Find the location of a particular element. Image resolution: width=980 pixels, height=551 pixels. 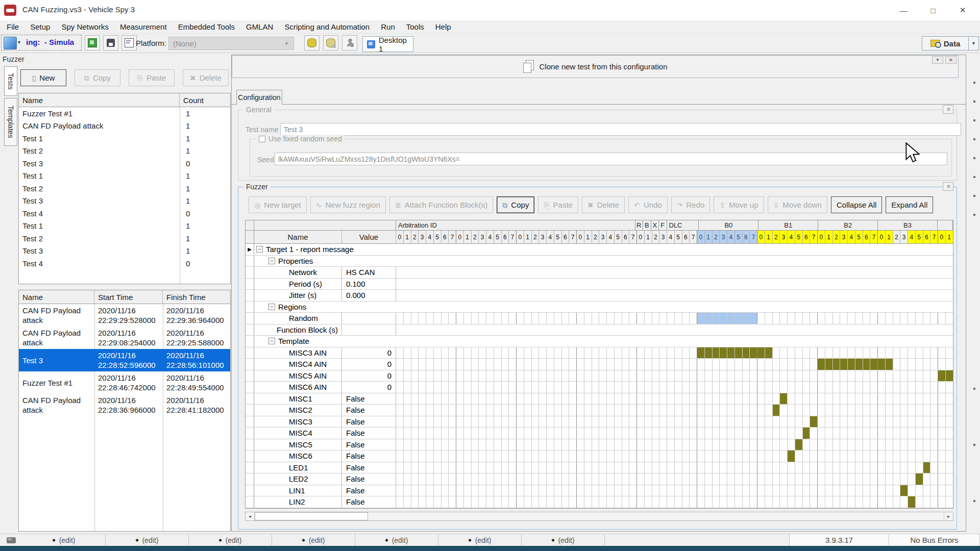

bit-header-cell: 2 is located at coordinates (717, 237).